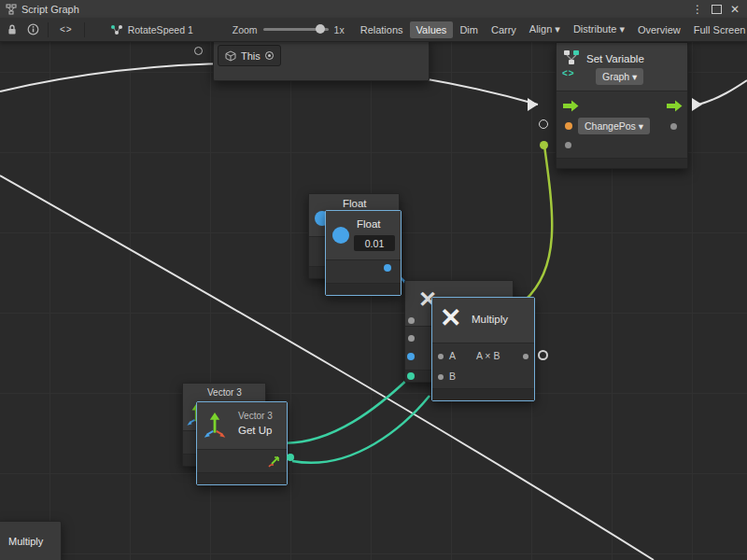 This screenshot has height=560, width=747. I want to click on restore-window-icon, so click(717, 9).